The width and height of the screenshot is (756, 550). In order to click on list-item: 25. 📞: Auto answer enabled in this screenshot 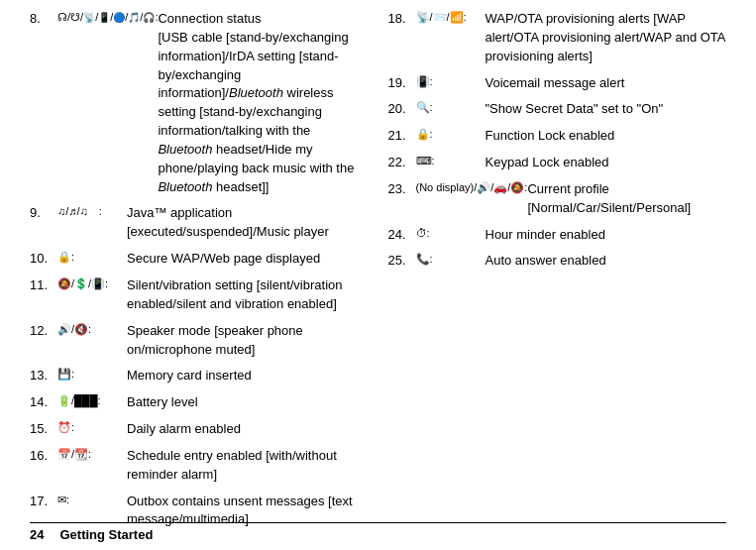, I will do `click(558, 262)`.